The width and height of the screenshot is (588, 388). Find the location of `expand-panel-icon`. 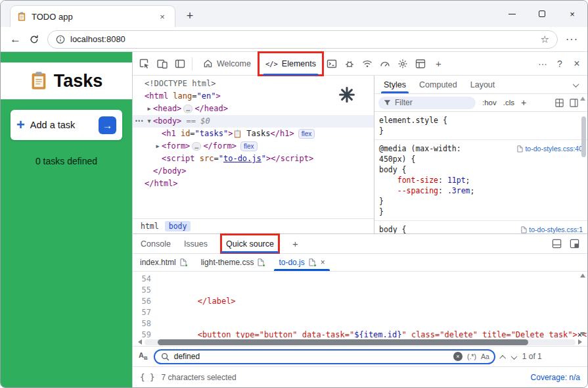

expand-panel-icon is located at coordinates (574, 243).